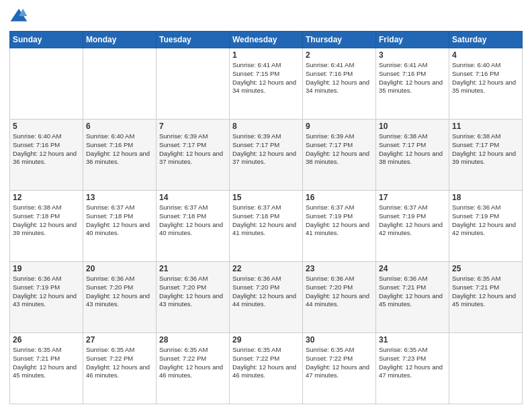 This screenshot has height=411, width=532. Describe the element at coordinates (412, 291) in the screenshot. I see `day-info: Sunrise: 6:36 AM Sunset: 7:21 PM Dayligh…` at that location.